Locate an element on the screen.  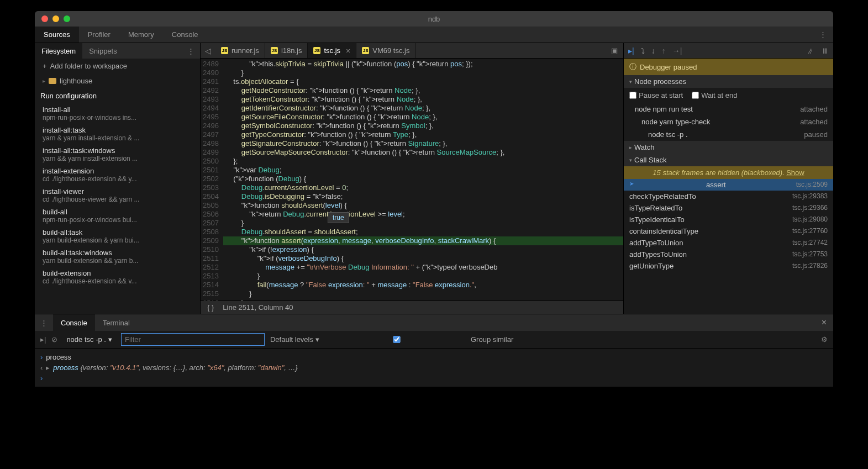
group-similar-checkbox: Group similar is located at coordinates (419, 339).